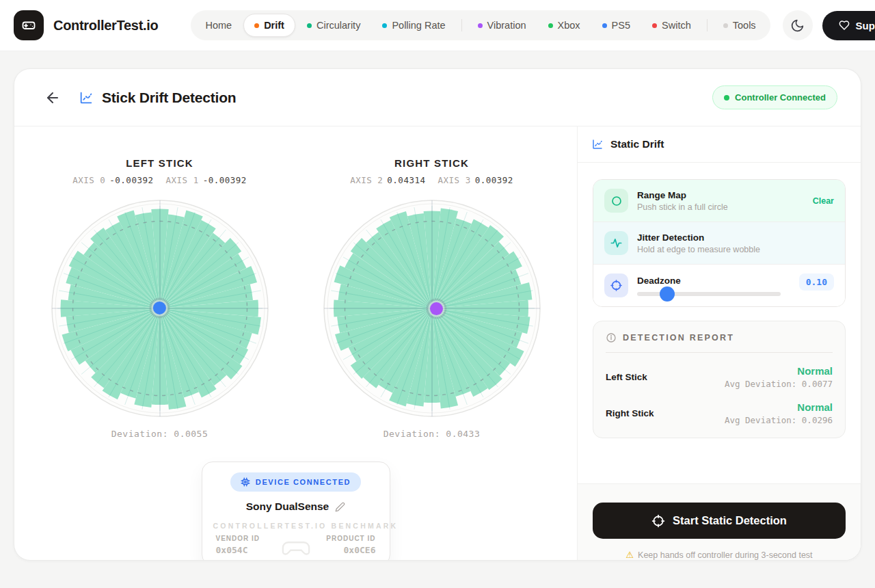  I want to click on report-right-status: Normal, so click(779, 407).